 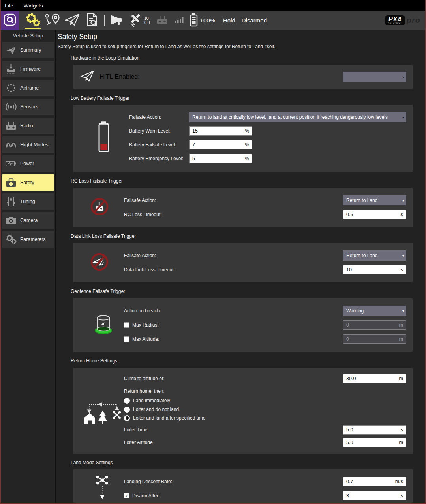 What do you see at coordinates (265, 311) in the screenshot?
I see `geofence-breach-row: Action on breach: Warning ▾` at bounding box center [265, 311].